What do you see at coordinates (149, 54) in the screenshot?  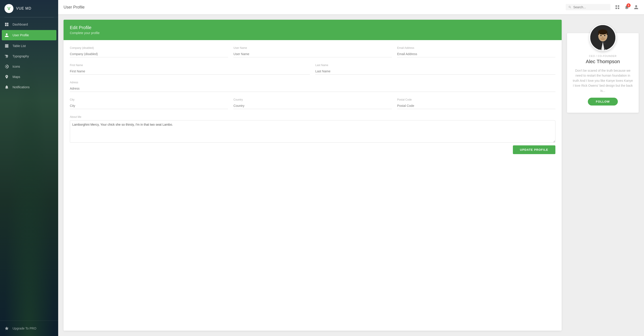 I see `company-input` at bounding box center [149, 54].